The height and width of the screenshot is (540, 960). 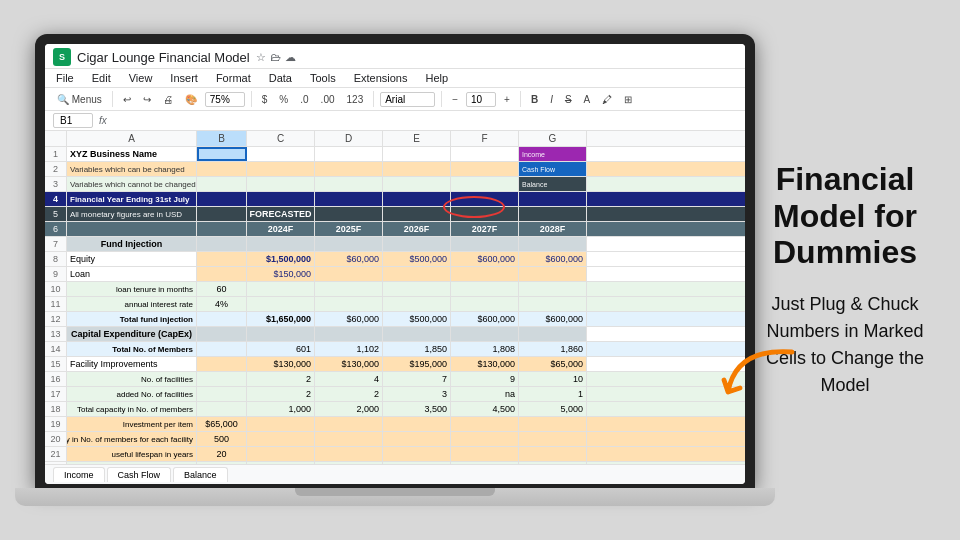 What do you see at coordinates (222, 244) in the screenshot?
I see `cell-b7` at bounding box center [222, 244].